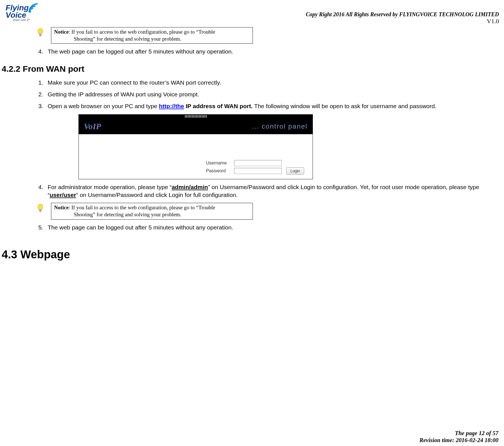 The height and width of the screenshot is (446, 504). I want to click on item3-post: The following window will be open to ask…, so click(345, 106).